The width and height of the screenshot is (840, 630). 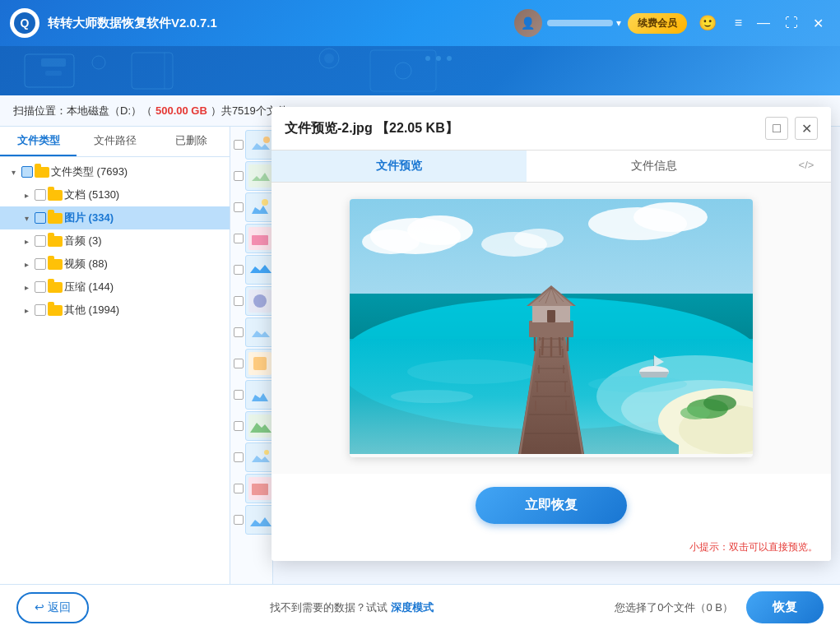 I want to click on maximize-button: ⛶, so click(x=791, y=23).